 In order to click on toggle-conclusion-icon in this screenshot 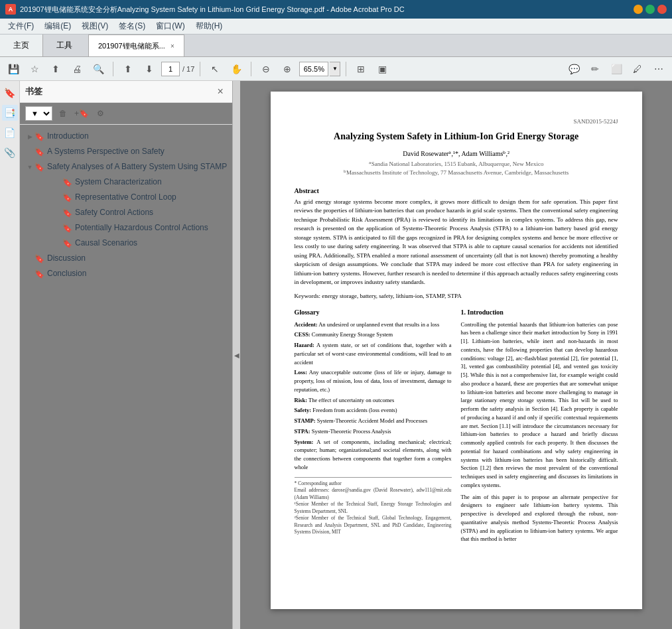, I will do `click(30, 274)`.